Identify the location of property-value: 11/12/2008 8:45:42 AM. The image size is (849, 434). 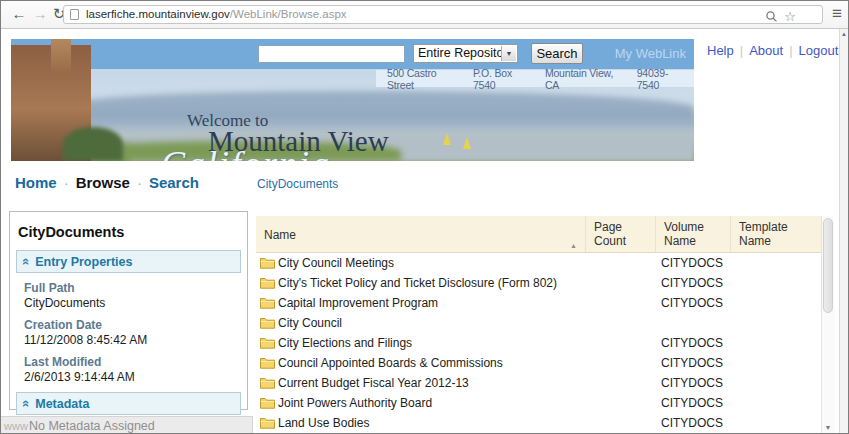
(136, 340).